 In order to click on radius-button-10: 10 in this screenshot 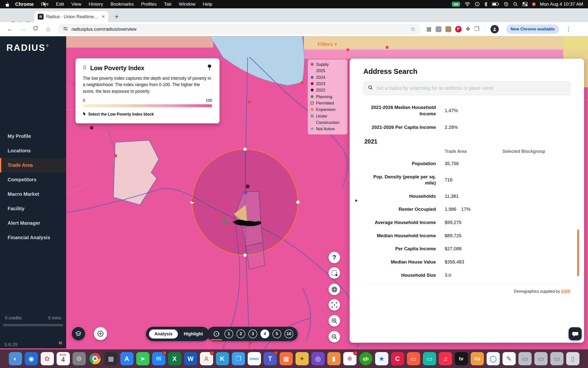, I will do `click(289, 334)`.